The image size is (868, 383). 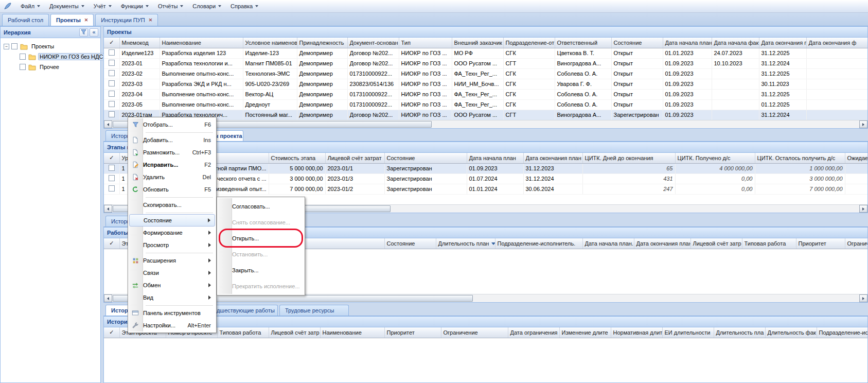 I want to click on context-menu-item-refresh: ОбновитьF5, so click(x=172, y=189).